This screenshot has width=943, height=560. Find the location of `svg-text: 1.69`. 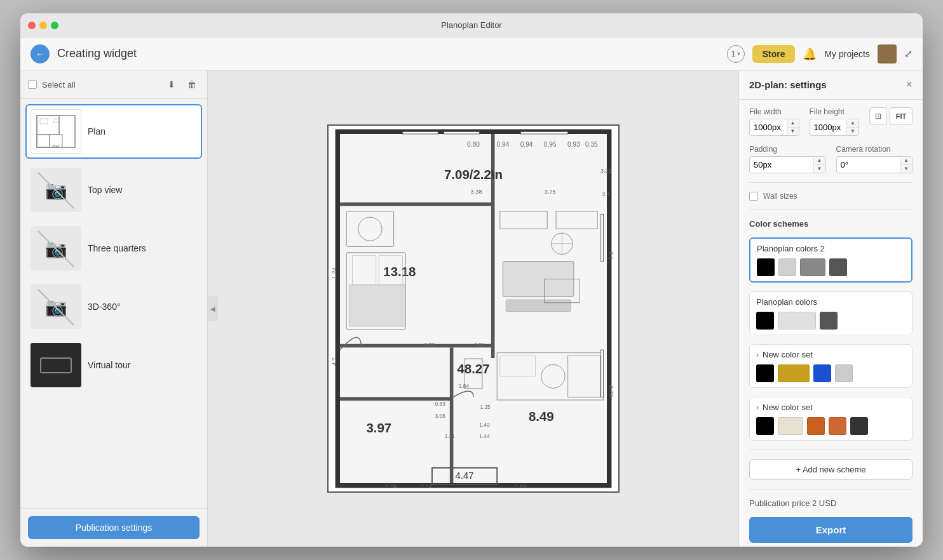

svg-text: 1.69 is located at coordinates (520, 486).